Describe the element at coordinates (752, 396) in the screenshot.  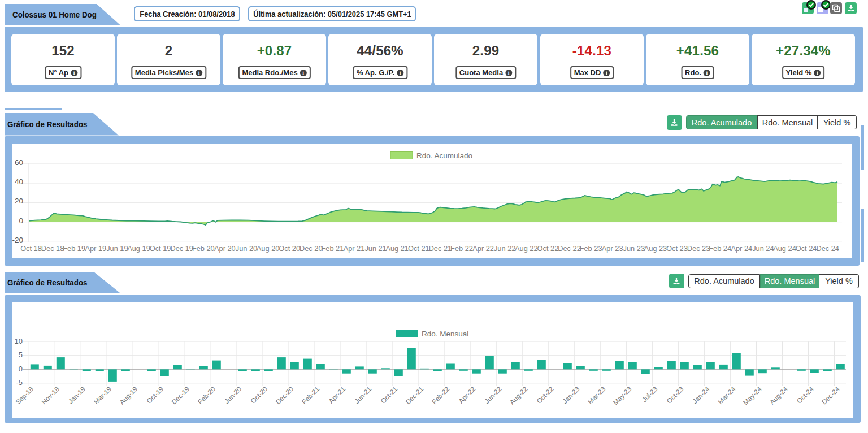
I see `svg-text: May-24` at that location.